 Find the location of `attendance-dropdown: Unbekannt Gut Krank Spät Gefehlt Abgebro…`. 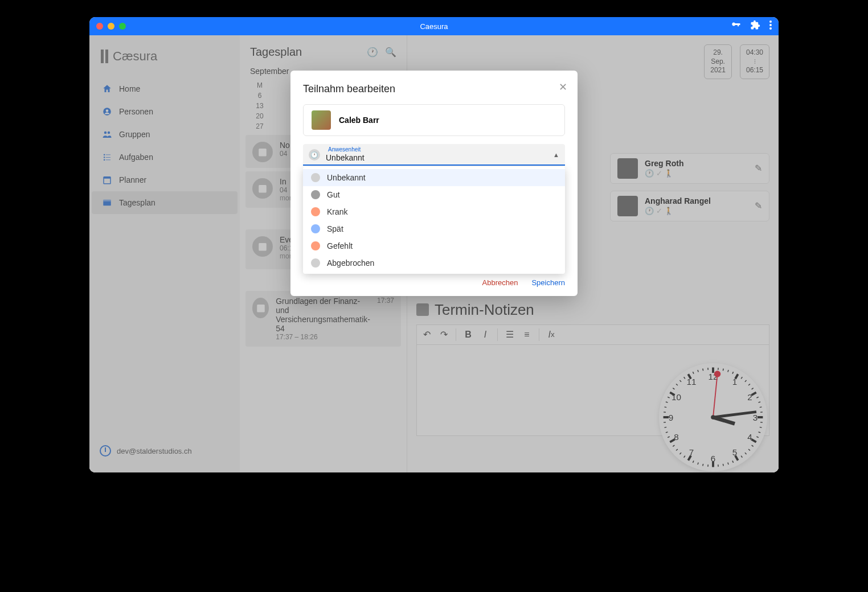

attendance-dropdown: Unbekannt Gut Krank Spät Gefehlt Abgebro… is located at coordinates (434, 220).